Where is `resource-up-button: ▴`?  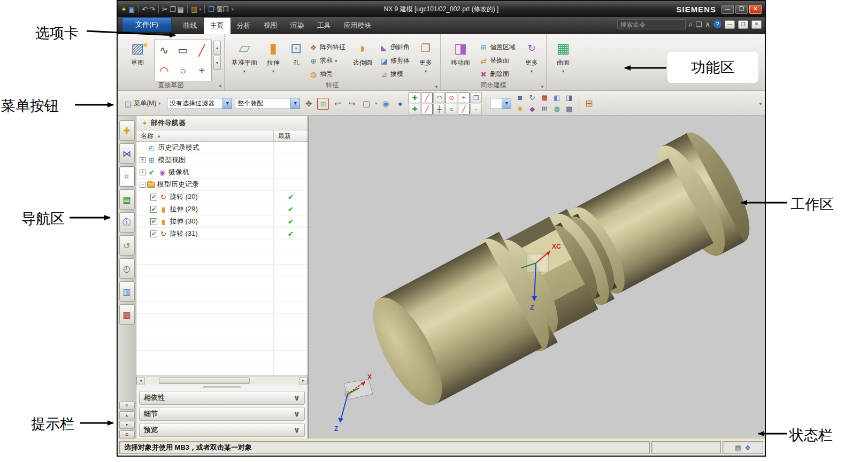 resource-up-button: ▴ is located at coordinates (127, 415).